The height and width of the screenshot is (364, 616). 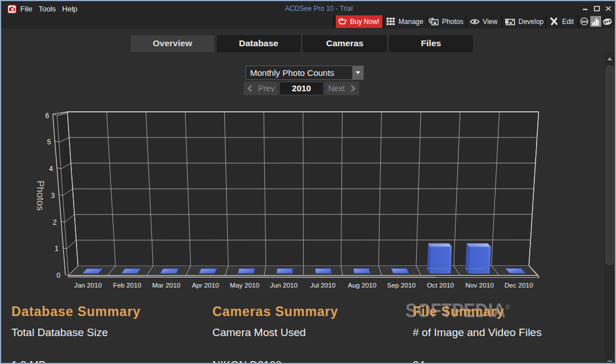 What do you see at coordinates (247, 362) in the screenshot?
I see `cameras-summary-value: NIKON D3100` at bounding box center [247, 362].